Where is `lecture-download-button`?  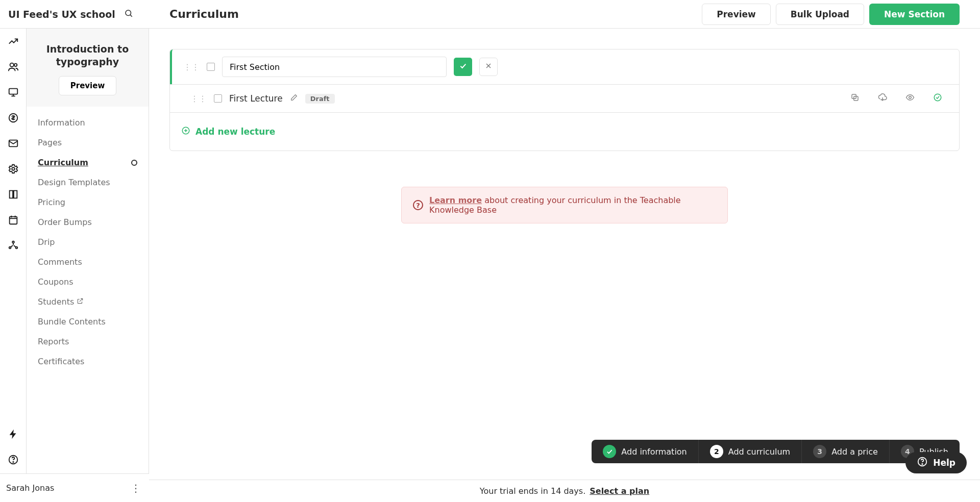 lecture-download-button is located at coordinates (883, 98).